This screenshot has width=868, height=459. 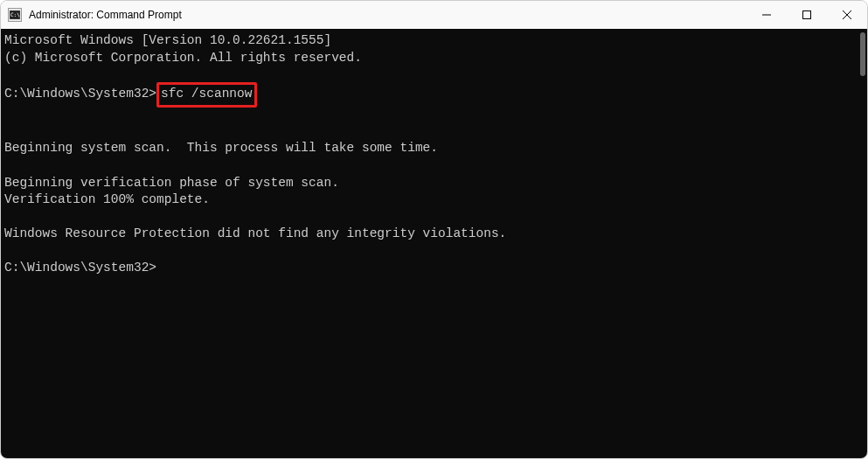 What do you see at coordinates (107, 199) in the screenshot?
I see `output-line: Verification 100% complete.` at bounding box center [107, 199].